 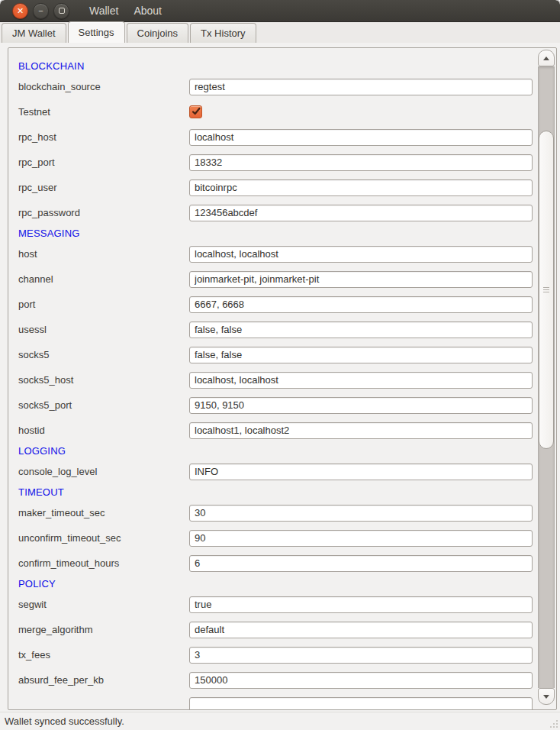 What do you see at coordinates (275, 513) in the screenshot?
I see `form-row-maker-timeout-sec: maker_timeout_sec` at bounding box center [275, 513].